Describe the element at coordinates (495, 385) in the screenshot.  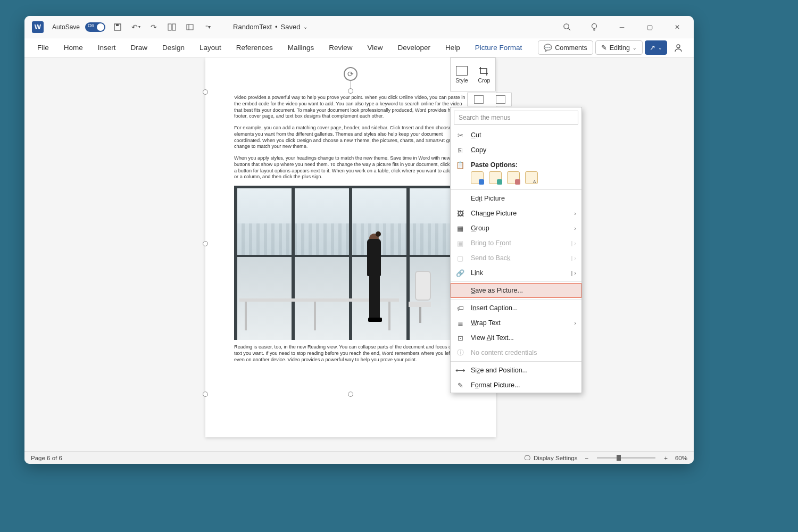
I see `format-picture-label: Format Picture...` at that location.